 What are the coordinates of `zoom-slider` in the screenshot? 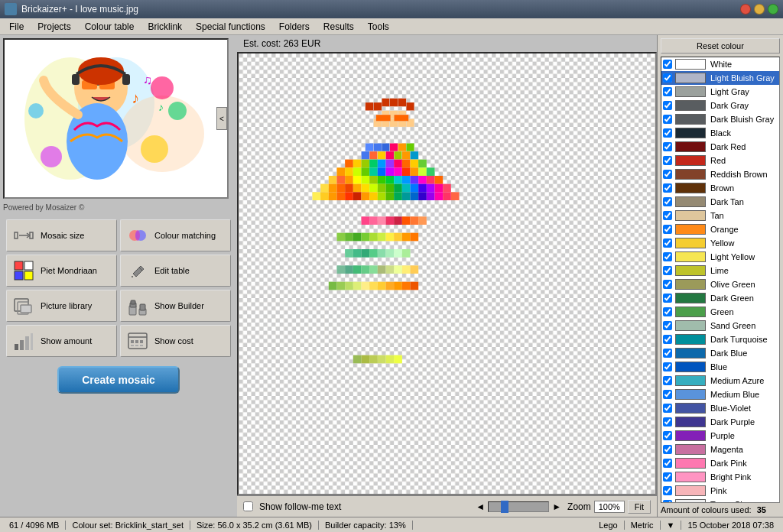 It's located at (518, 507).